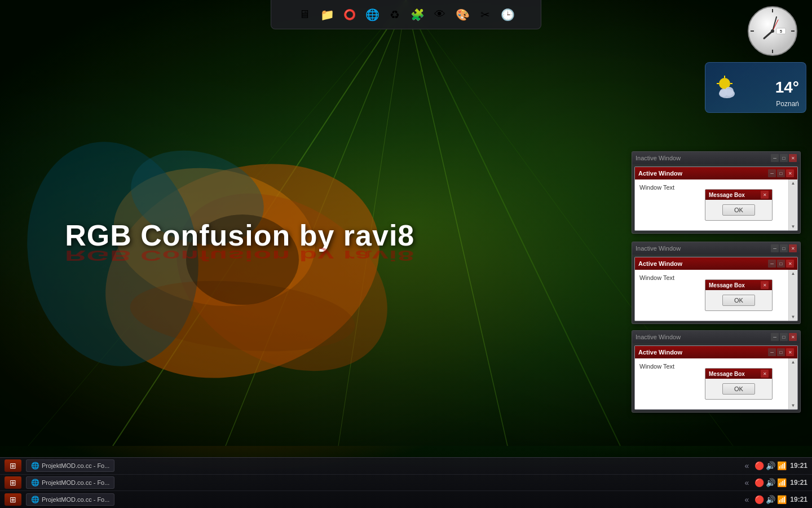 The height and width of the screenshot is (508, 812). What do you see at coordinates (395, 15) in the screenshot?
I see `toolbar-recycle-icon: ♻` at bounding box center [395, 15].